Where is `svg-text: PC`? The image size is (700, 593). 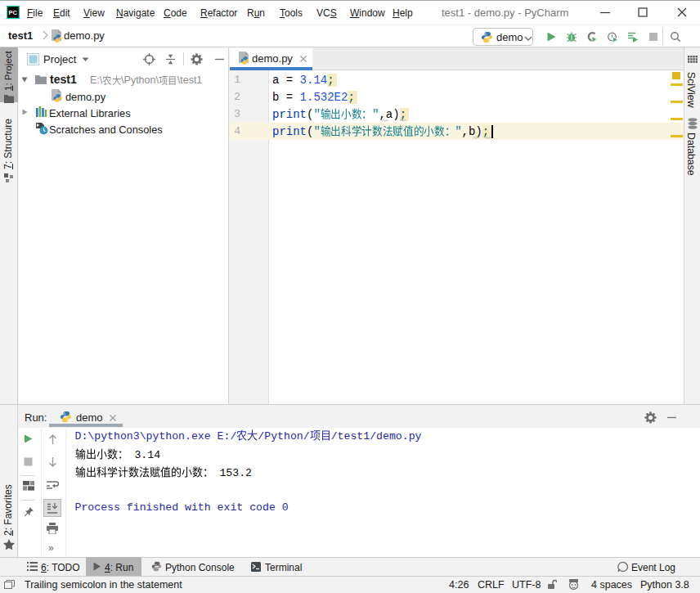
svg-text: PC is located at coordinates (13, 13).